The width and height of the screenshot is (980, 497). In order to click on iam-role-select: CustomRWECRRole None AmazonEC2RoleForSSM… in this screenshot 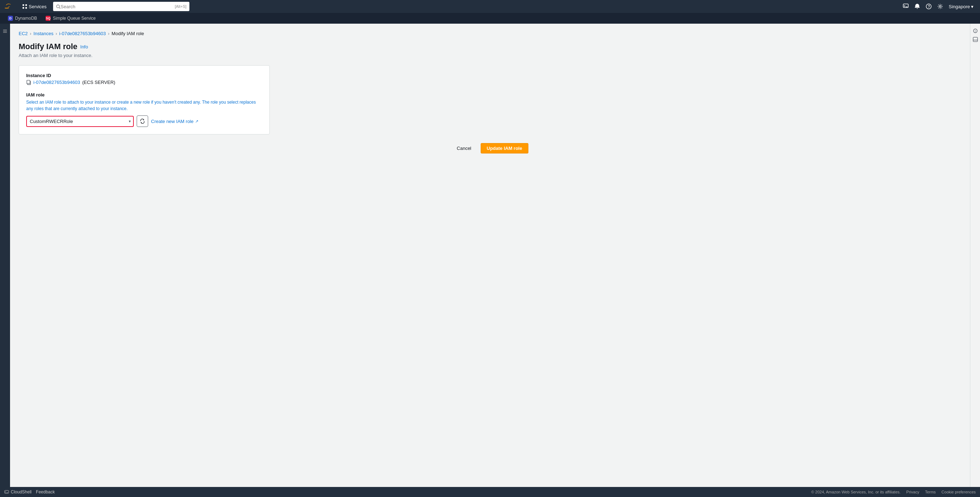, I will do `click(80, 122)`.